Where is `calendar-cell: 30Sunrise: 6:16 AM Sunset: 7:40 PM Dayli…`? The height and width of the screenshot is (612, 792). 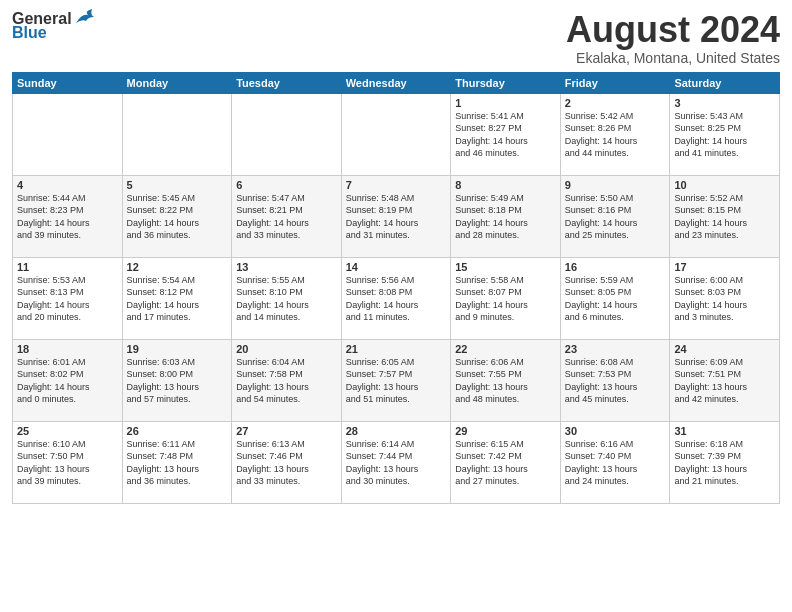 calendar-cell: 30Sunrise: 6:16 AM Sunset: 7:40 PM Dayli… is located at coordinates (615, 462).